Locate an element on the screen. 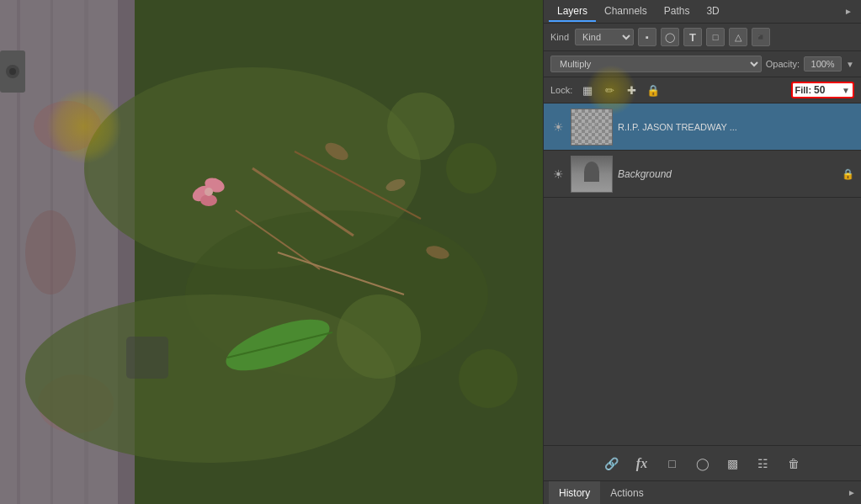  lock-row: Lock: ▦ ✏ ✚ 🔒 Fill: ▼ is located at coordinates (702, 91).